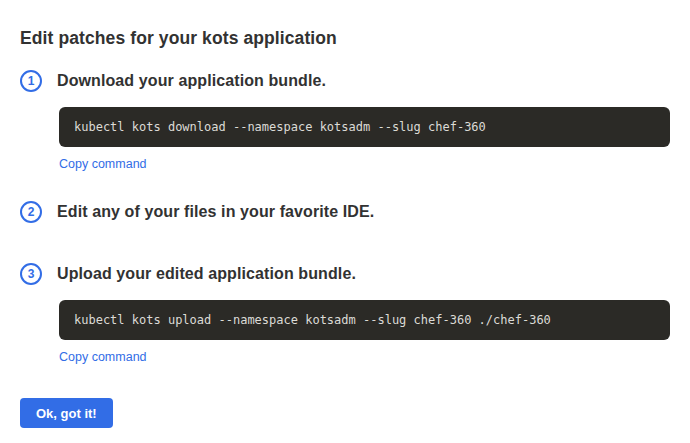 The image size is (690, 443). What do you see at coordinates (345, 274) in the screenshot?
I see `step-upload-header: 3 Upload your edited application bundle.` at bounding box center [345, 274].